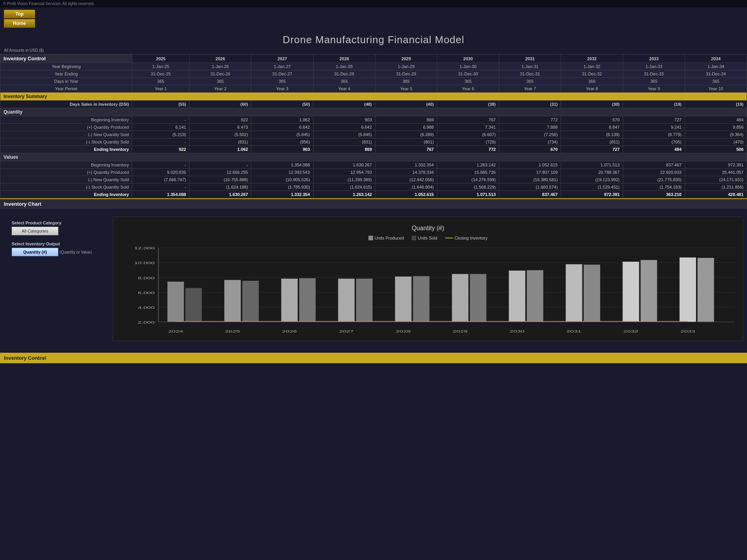 The height and width of the screenshot is (560, 747). Describe the element at coordinates (58, 249) in the screenshot. I see `output-control: Select Inventory Output Quantity (#) (Qu…` at that location.